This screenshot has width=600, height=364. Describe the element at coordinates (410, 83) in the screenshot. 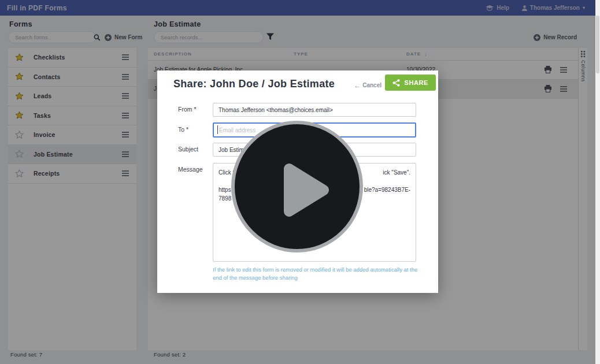

I see `share-button: SHARE` at that location.